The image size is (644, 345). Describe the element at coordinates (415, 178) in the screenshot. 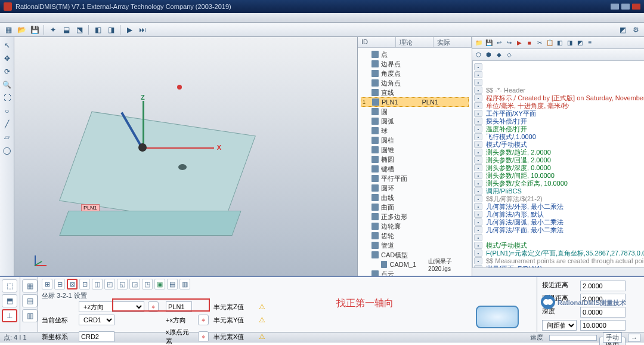

I see `tree-item: 平行平面` at that location.